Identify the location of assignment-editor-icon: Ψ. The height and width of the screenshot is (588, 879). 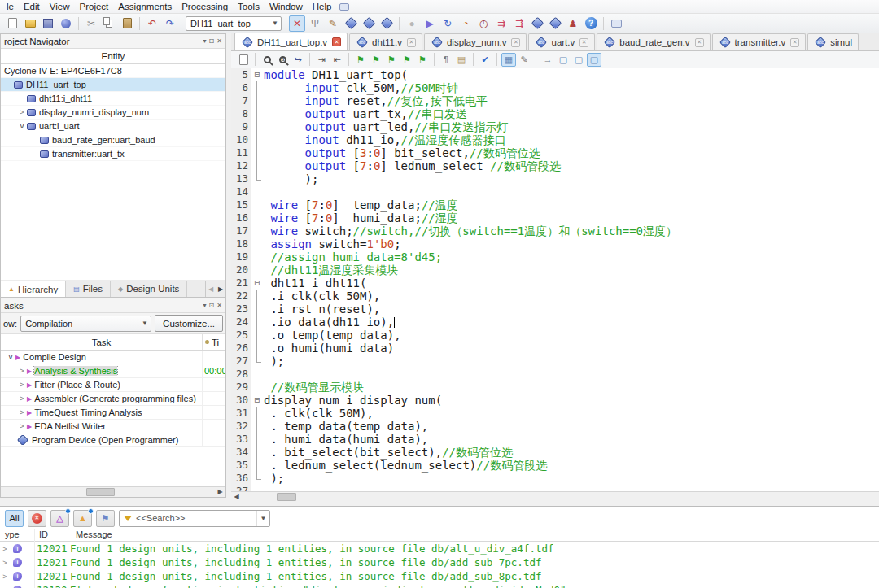
(315, 24).